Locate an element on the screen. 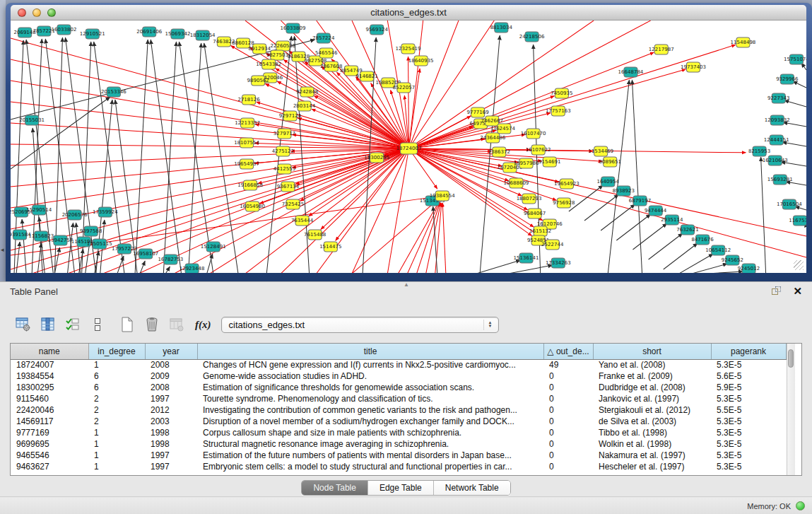 Image resolution: width=812 pixels, height=514 pixels. graph-node: 12910521 is located at coordinates (93, 34).